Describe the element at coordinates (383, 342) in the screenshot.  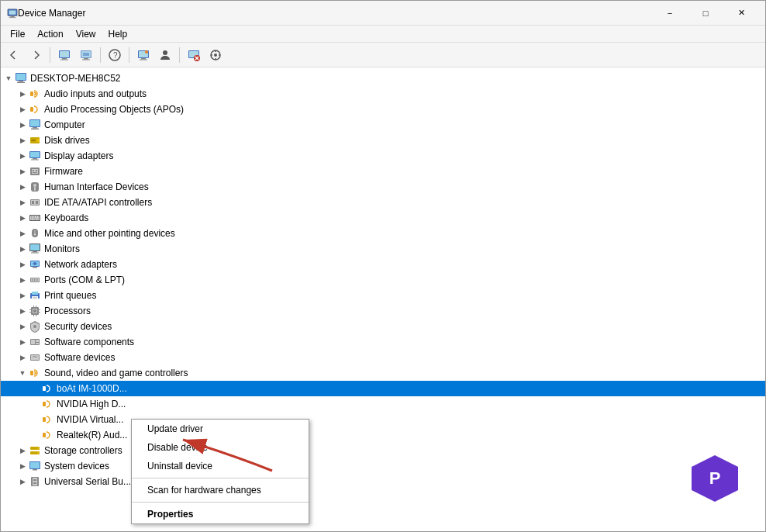
I see `tree-item-sw-comp: ▶ Software components` at that location.